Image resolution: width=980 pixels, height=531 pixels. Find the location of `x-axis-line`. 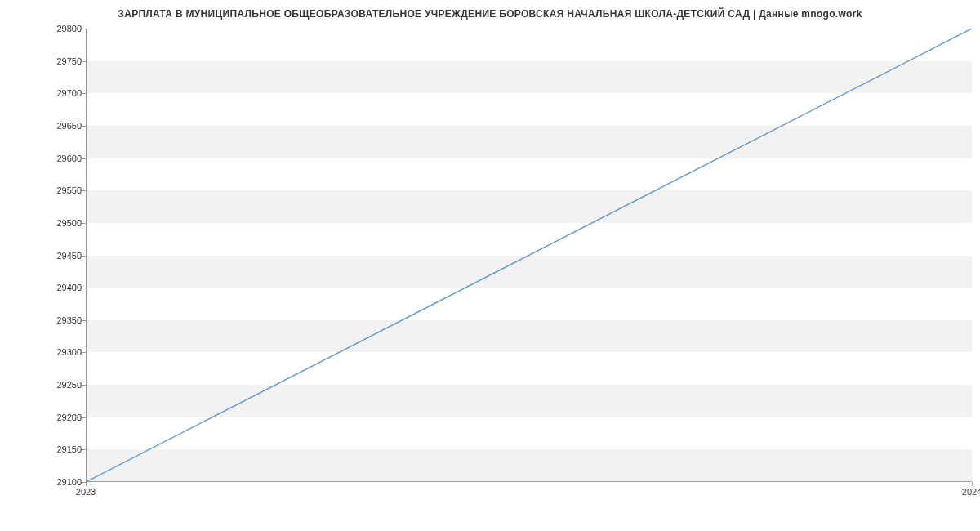

x-axis-line is located at coordinates (529, 482).